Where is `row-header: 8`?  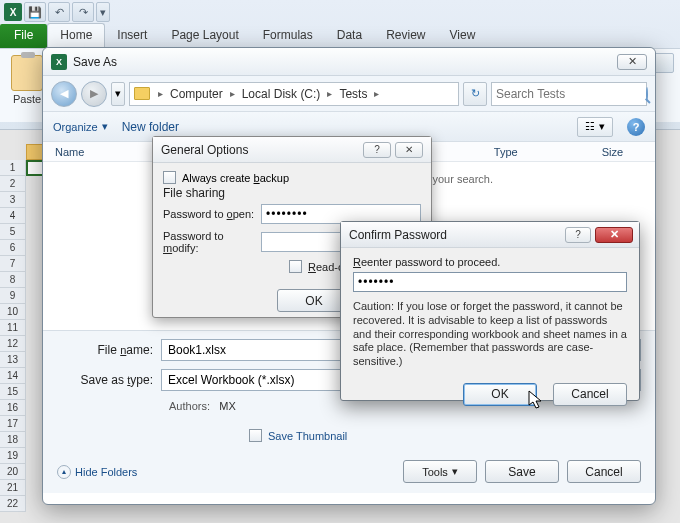 row-header: 8 is located at coordinates (13, 280).